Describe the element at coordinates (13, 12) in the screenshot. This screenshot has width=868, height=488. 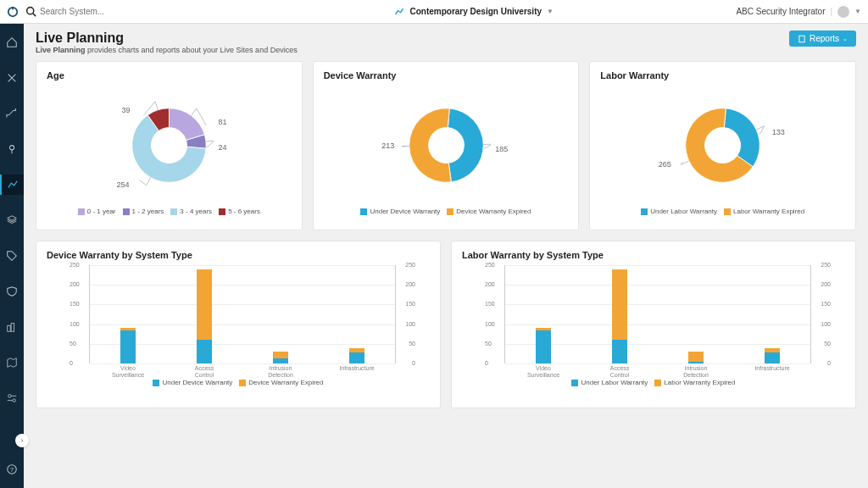
I see `app-logo-icon` at that location.